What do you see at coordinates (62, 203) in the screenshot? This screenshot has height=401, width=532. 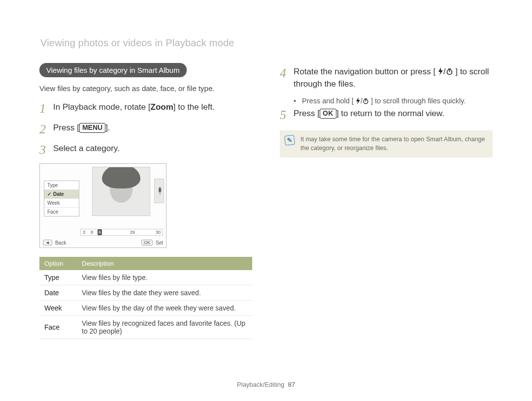 I see `menu-item-week: Week` at bounding box center [62, 203].